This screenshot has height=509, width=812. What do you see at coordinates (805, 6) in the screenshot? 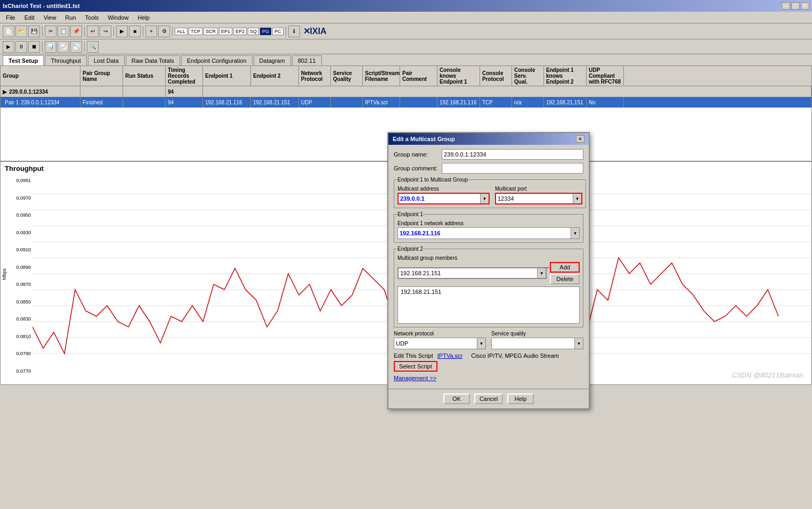
I see `close-btn: ✕` at bounding box center [805, 6].